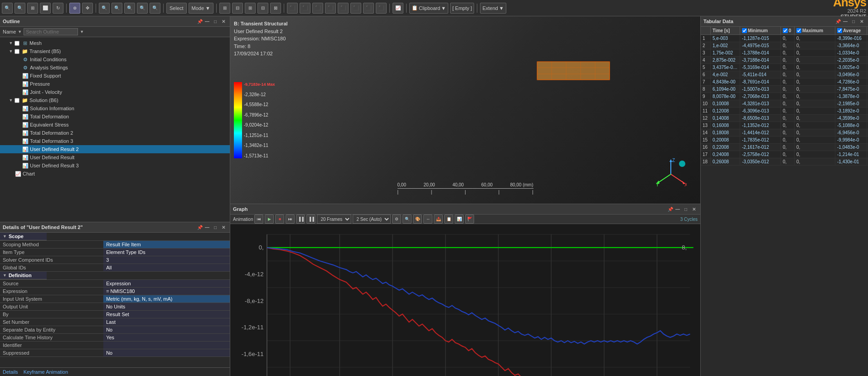 The width and height of the screenshot is (868, 376). What do you see at coordinates (115, 166) in the screenshot?
I see `tree-item-user_def3: 📊User Defined Result 3` at bounding box center [115, 166].